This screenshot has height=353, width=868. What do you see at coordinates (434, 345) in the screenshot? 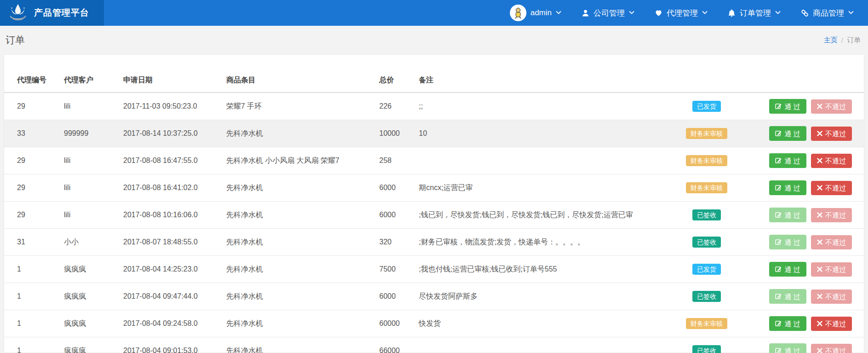
I see `table-row: 1 疯疯疯 2017-08-04 09:01:53.0 先科净水机 66000 …` at bounding box center [434, 345].